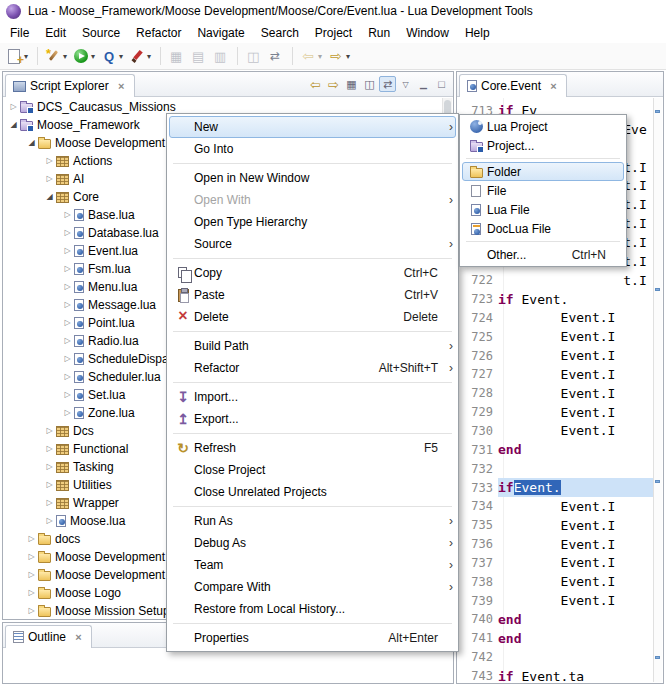 The image size is (666, 687). I want to click on menu-item-paste: PasteCtrl+V, so click(312, 295).